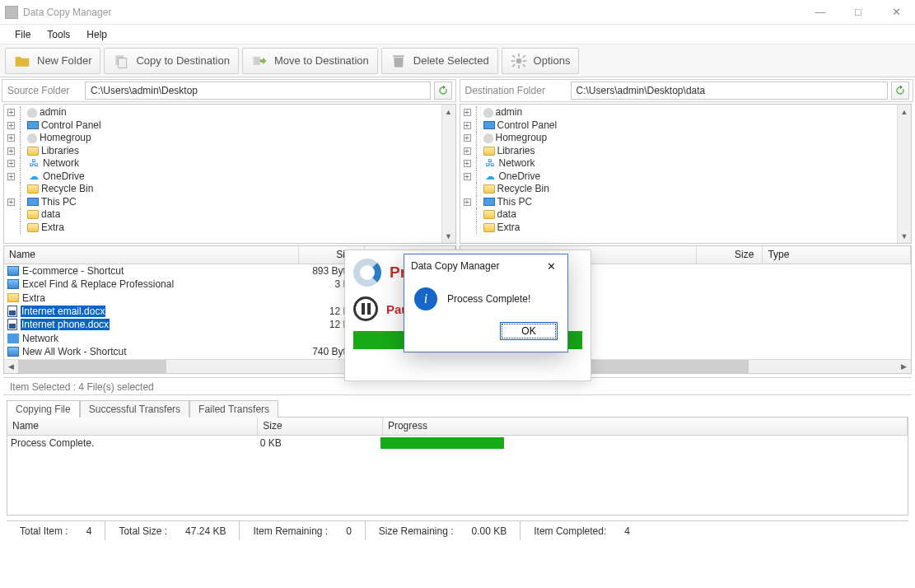  What do you see at coordinates (489, 299) in the screenshot?
I see `dialog-message: Process Complete!` at bounding box center [489, 299].